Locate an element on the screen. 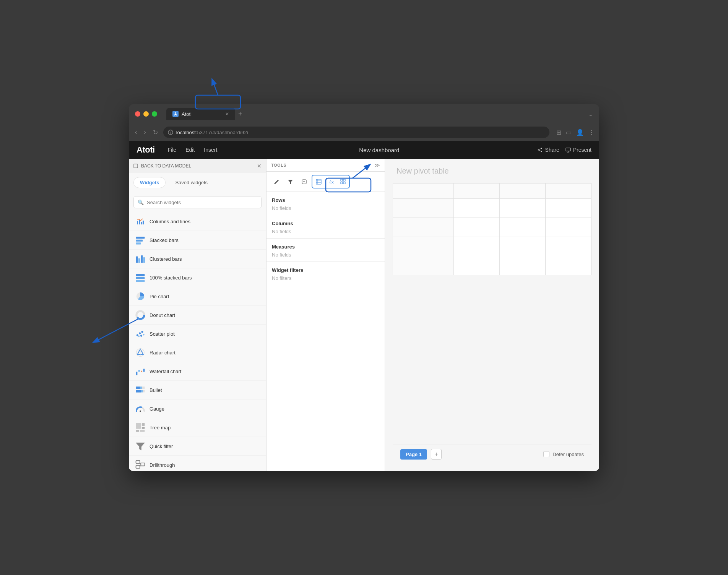  widget-label-pie-chart: Pie chart is located at coordinates (159, 297).